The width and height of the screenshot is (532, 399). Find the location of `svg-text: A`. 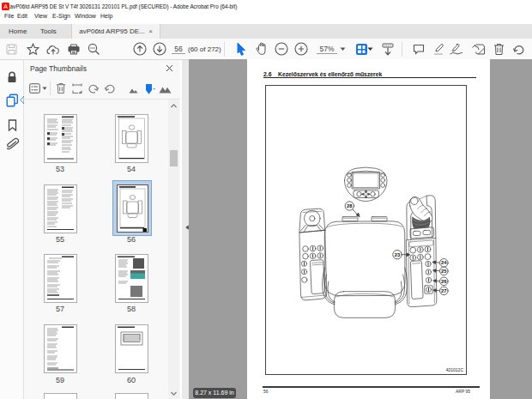

svg-text: A is located at coordinates (5, 7).